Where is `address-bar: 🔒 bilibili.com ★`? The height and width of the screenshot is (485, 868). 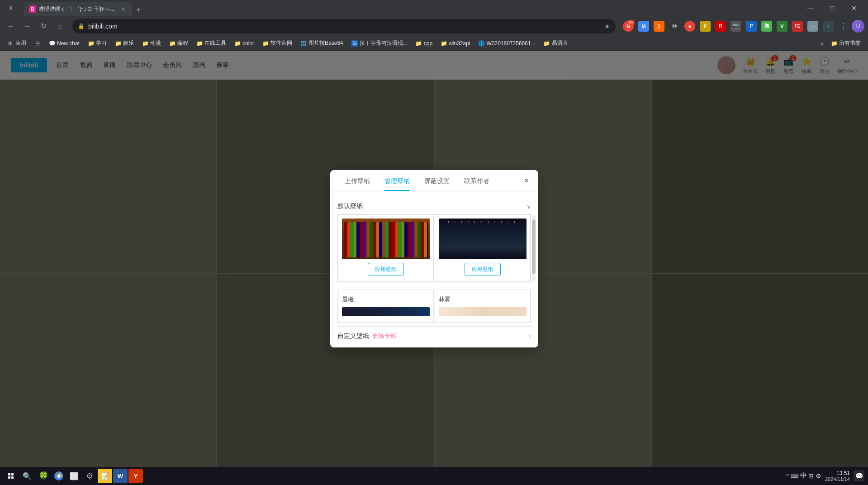 address-bar: 🔒 bilibili.com ★ is located at coordinates (344, 26).